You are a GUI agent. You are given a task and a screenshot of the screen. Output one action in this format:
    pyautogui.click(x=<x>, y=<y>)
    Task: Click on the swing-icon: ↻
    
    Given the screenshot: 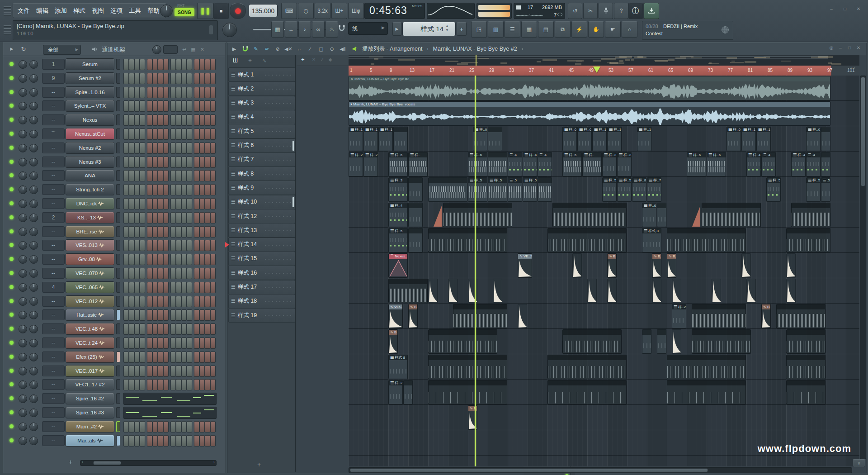 What is the action you would take?
    pyautogui.click(x=24, y=49)
    